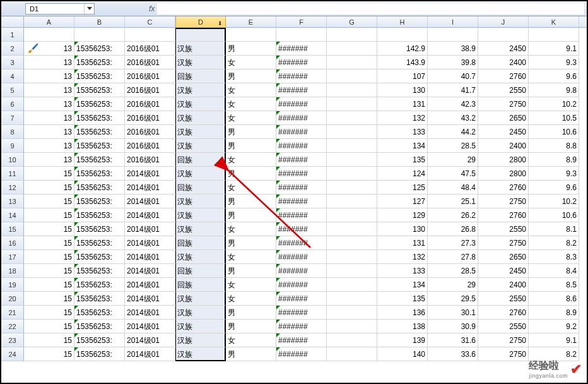 Image resolution: width=588 pixels, height=384 pixels. I want to click on cell: 2760, so click(503, 215).